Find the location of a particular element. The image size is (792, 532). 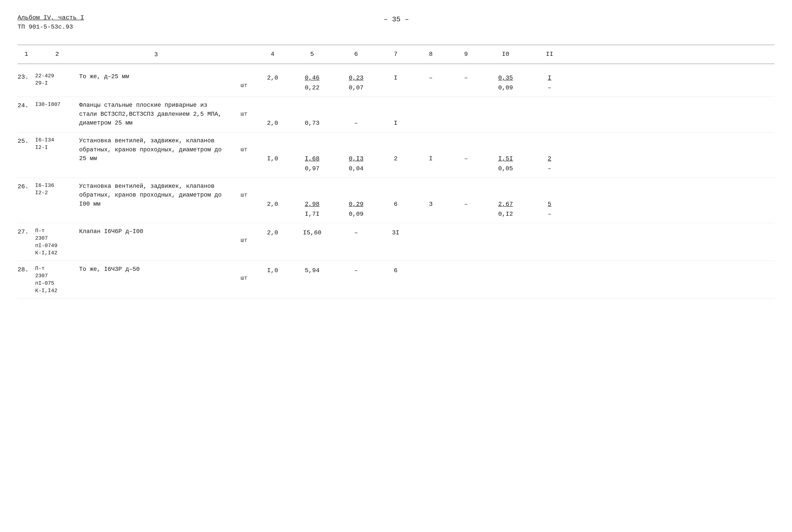

header-line1: Альбом IV, часть I is located at coordinates (51, 18).